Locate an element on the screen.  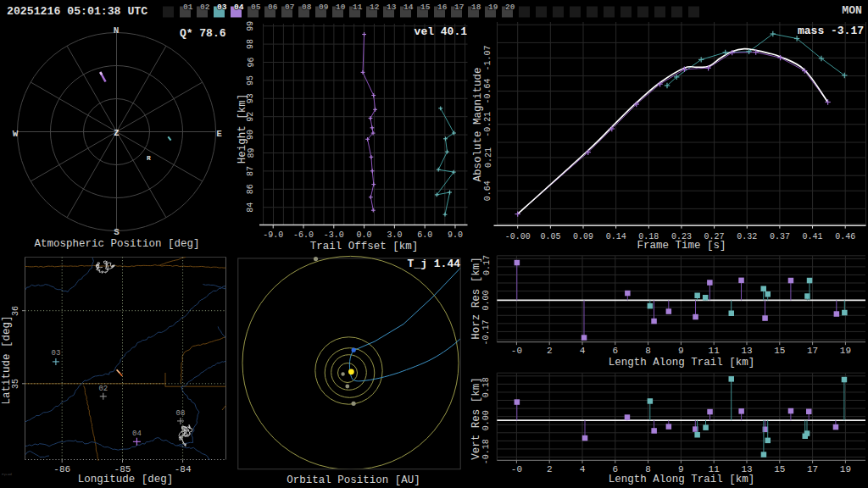
svg-text: 0.17 is located at coordinates (487, 265).